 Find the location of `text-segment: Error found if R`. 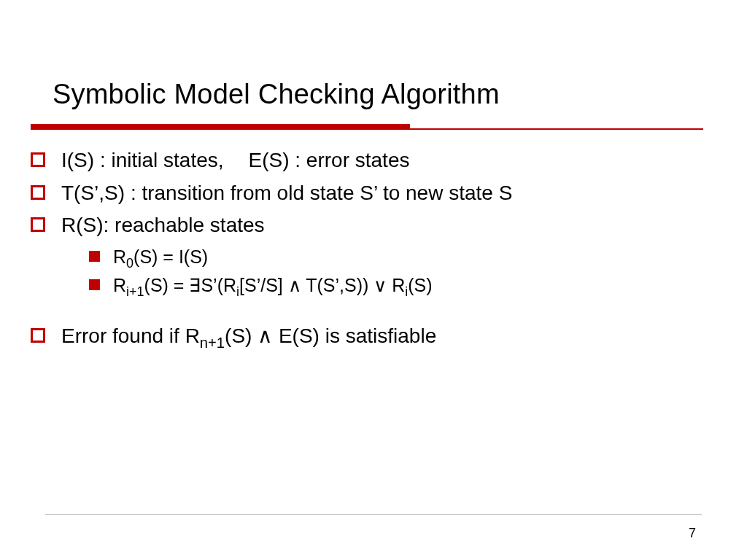

text-segment: Error found if R is located at coordinates (131, 335).